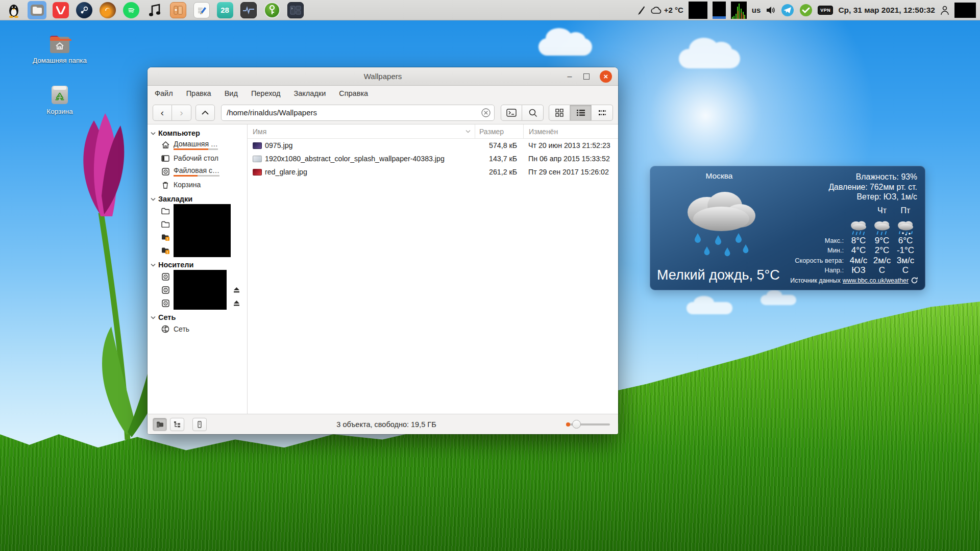 This screenshot has height=551, width=980. What do you see at coordinates (581, 113) in the screenshot?
I see `list-view-button` at bounding box center [581, 113].